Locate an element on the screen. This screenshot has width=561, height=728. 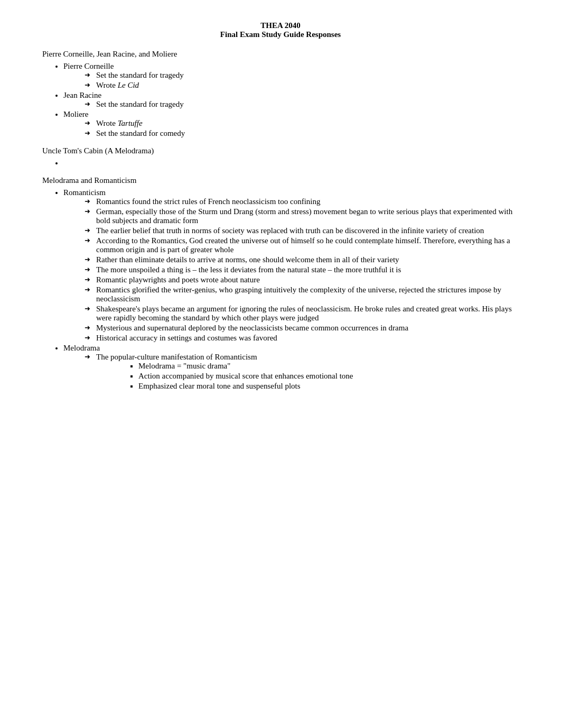
moliere-arrows: Wrote Tartuffe Set the standard for come… is located at coordinates (302, 128).